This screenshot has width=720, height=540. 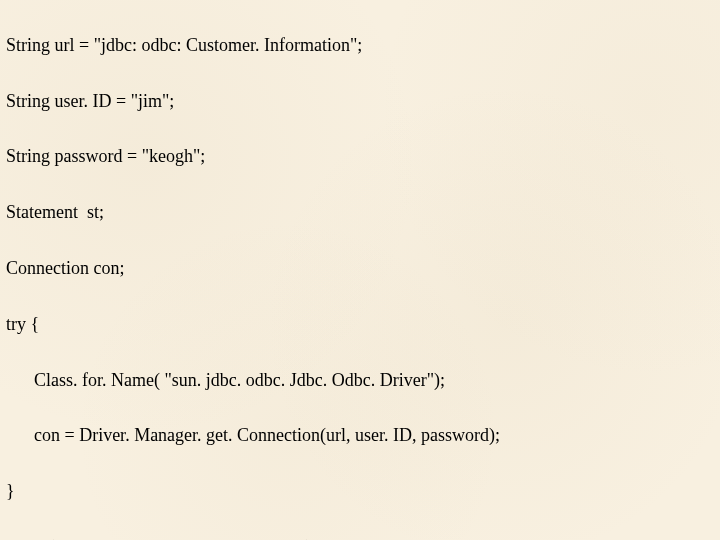 What do you see at coordinates (360, 537) in the screenshot?
I see `code-line: catch (Class. Not. Found. Exception erro…` at bounding box center [360, 537].